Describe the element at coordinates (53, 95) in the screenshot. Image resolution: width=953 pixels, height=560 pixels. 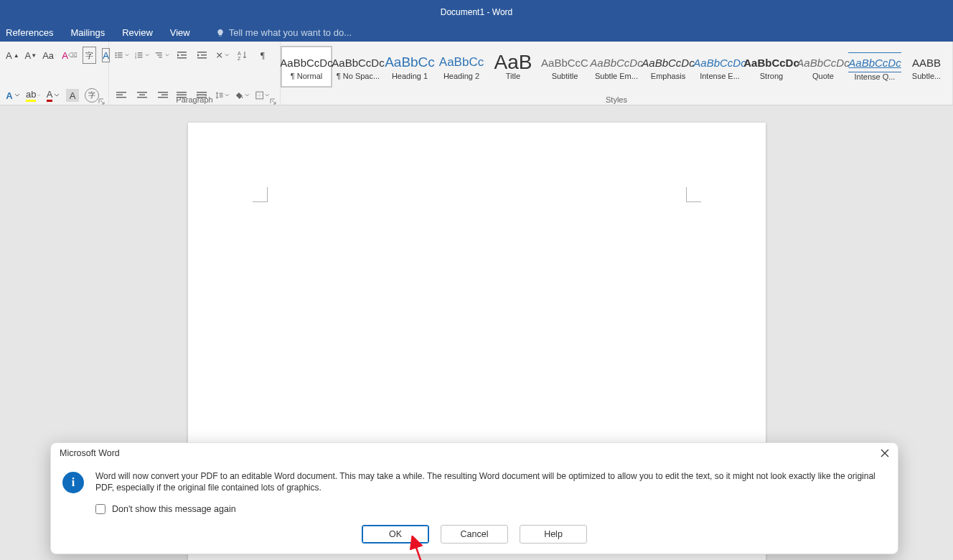
I see `font-color-button: A` at that location.